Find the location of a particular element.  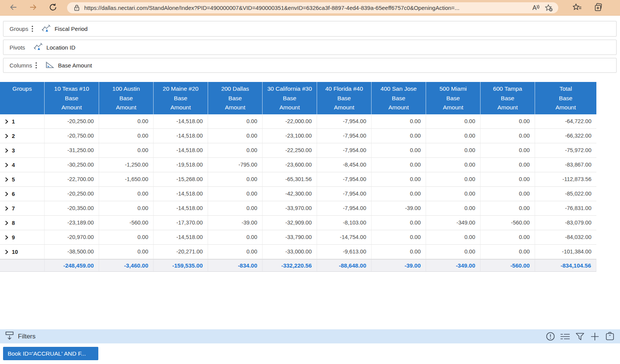

amount-cell: -33,970.00 is located at coordinates (290, 208).